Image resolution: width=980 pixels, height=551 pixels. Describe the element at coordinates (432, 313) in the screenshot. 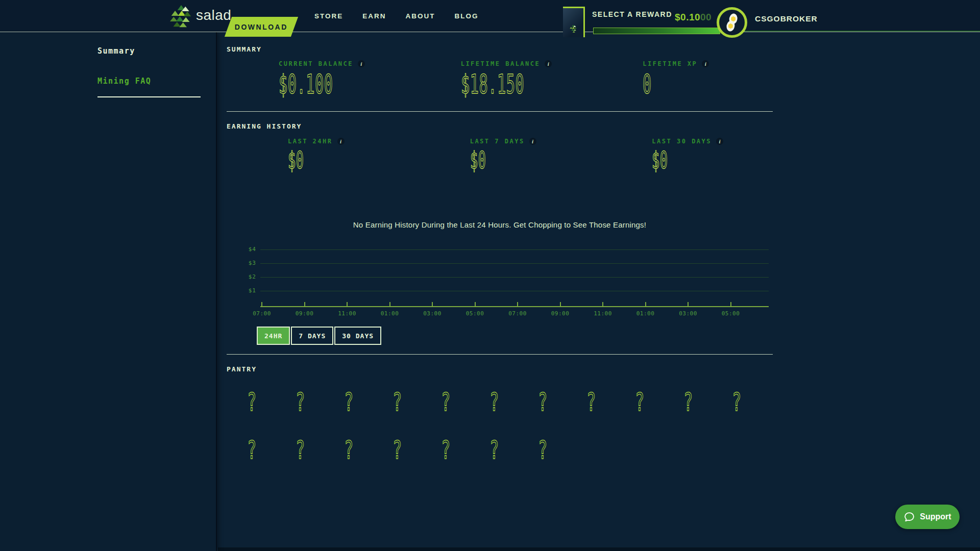

I see `chart-x-tick-label: 03:00` at that location.